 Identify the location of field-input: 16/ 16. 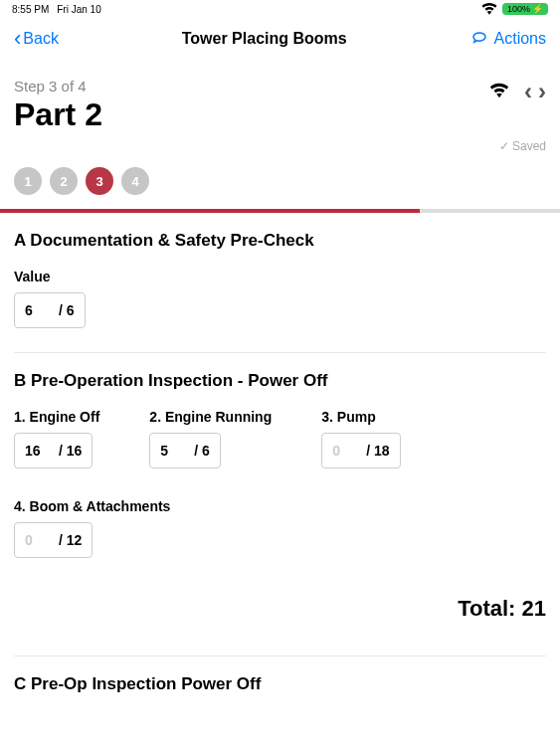
(54, 451).